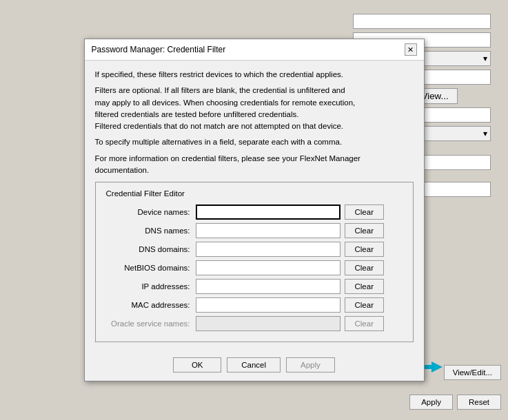  I want to click on ok-button: OK, so click(197, 365).